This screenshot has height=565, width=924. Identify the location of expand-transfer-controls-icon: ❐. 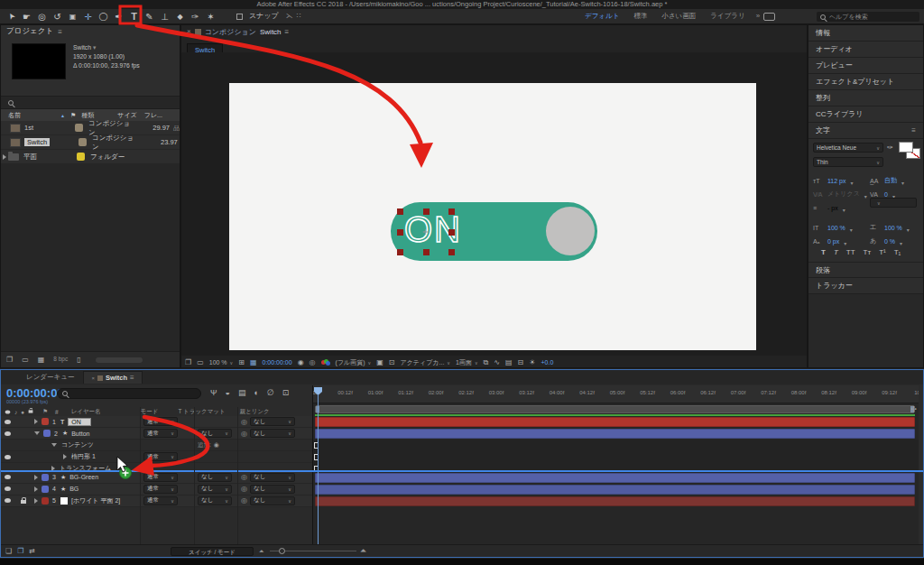
(20, 551).